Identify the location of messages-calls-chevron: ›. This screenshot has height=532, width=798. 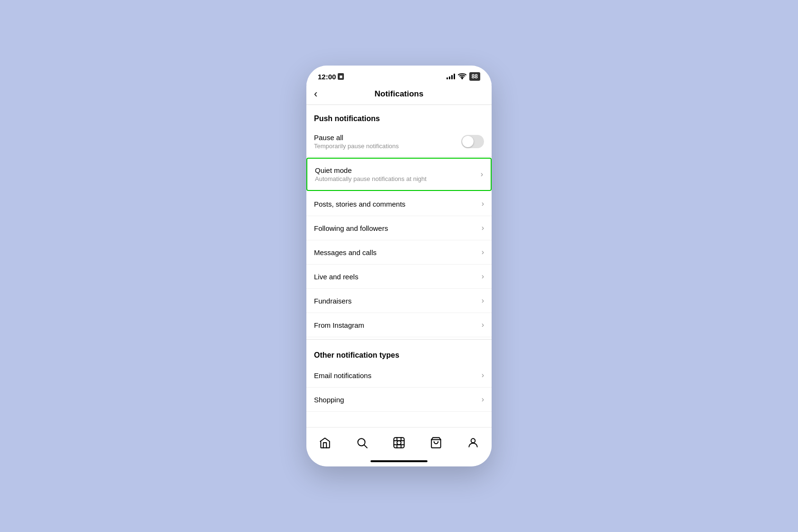
(483, 252).